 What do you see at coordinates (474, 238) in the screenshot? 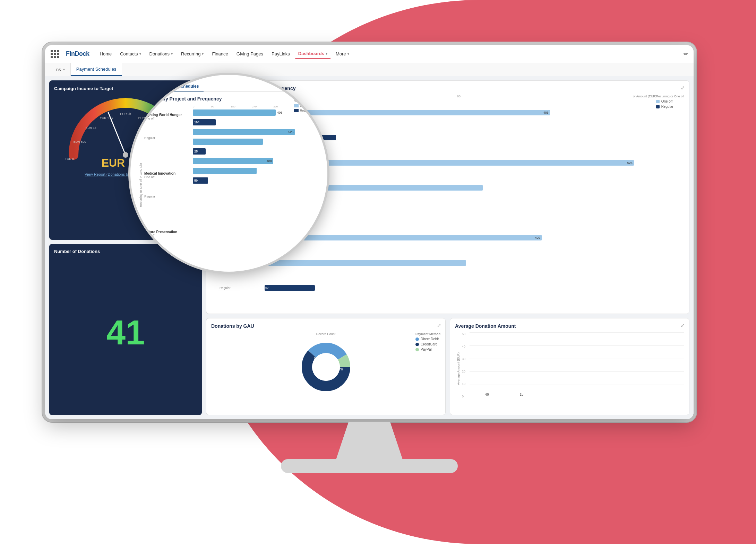
I see `bar-mi-total: 400` at bounding box center [474, 238].